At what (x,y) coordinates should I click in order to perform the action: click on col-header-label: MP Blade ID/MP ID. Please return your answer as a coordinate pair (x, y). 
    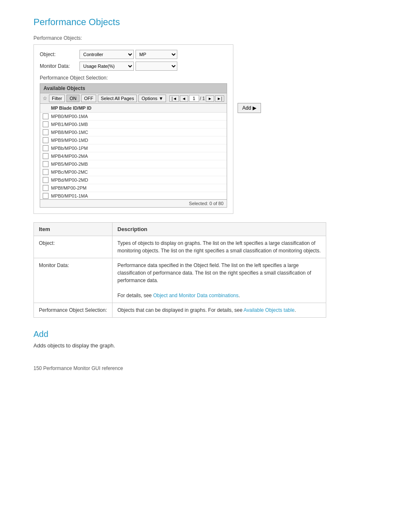
    Looking at the image, I should click on (71, 108).